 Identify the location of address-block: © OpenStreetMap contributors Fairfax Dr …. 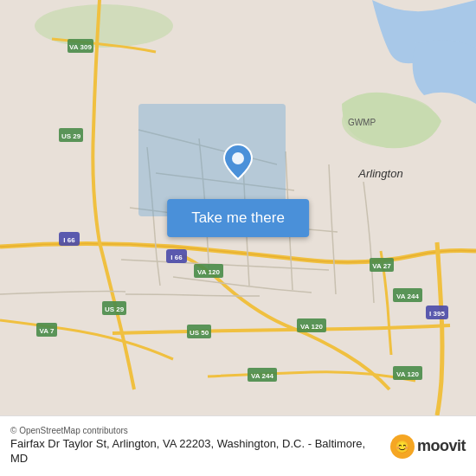
(197, 447).